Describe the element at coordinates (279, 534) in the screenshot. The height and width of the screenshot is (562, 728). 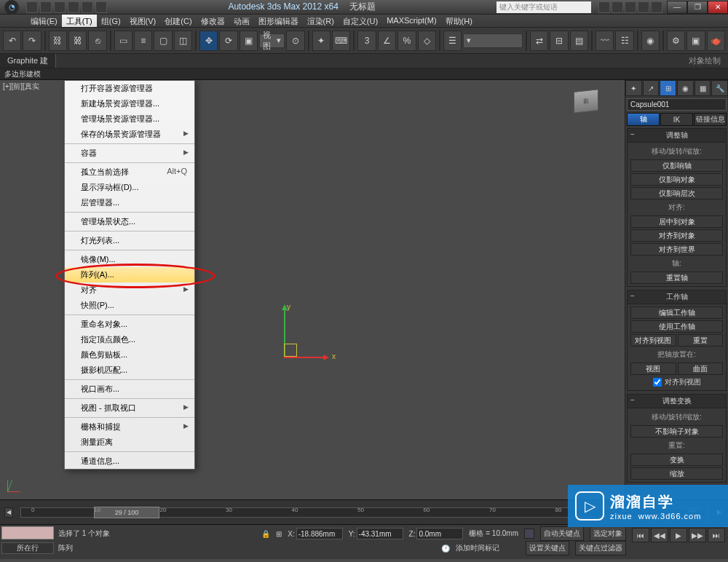
I see `coord-mode-icon: ⊞` at that location.